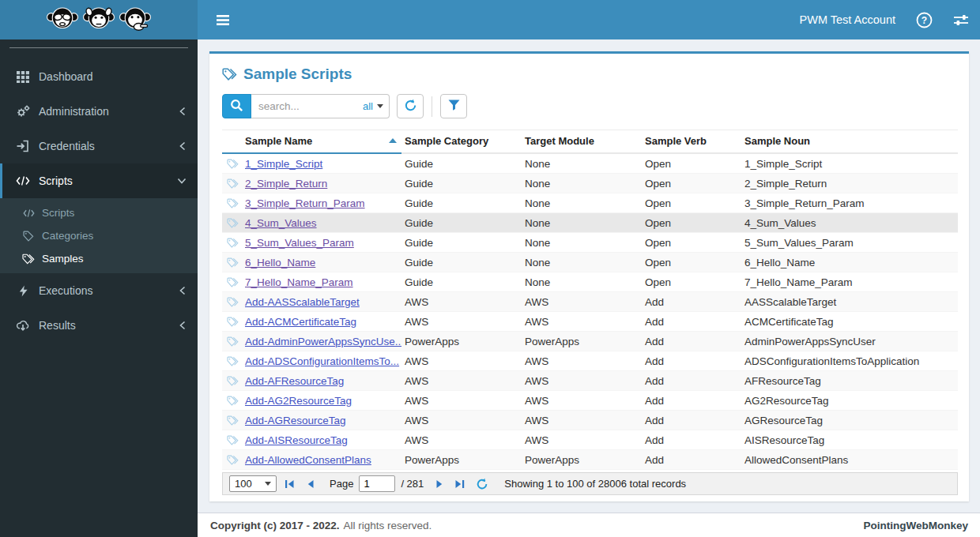  Describe the element at coordinates (135, 20) in the screenshot. I see `pointing-monkey-icon` at that location.